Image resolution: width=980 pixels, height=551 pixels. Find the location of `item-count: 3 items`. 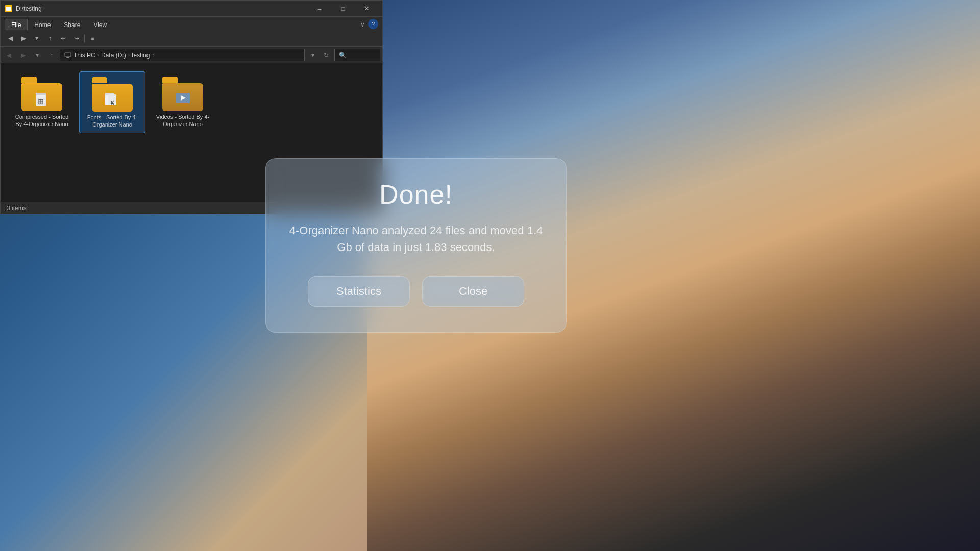

item-count: 3 items is located at coordinates (16, 208).